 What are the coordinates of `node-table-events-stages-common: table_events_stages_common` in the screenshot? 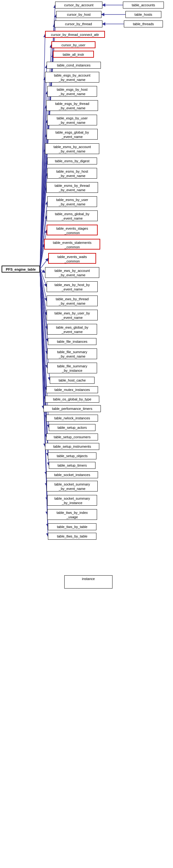 It's located at (72, 230).